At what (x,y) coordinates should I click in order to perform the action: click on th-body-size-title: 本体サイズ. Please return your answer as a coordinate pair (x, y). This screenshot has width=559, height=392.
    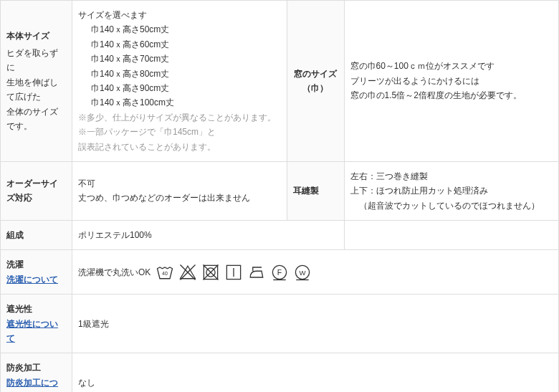
    Looking at the image, I should click on (28, 36).